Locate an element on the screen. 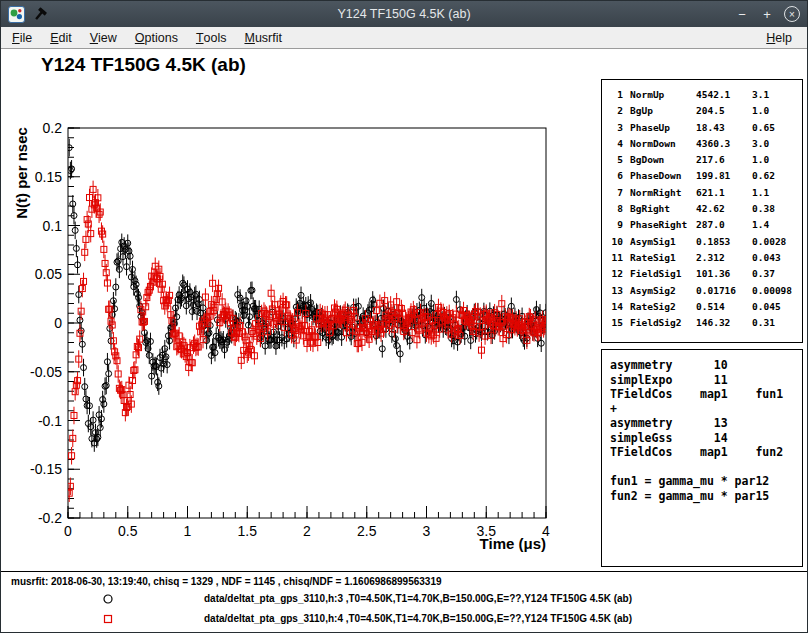 The height and width of the screenshot is (633, 808). x-tick-label: 2.5 is located at coordinates (367, 531).